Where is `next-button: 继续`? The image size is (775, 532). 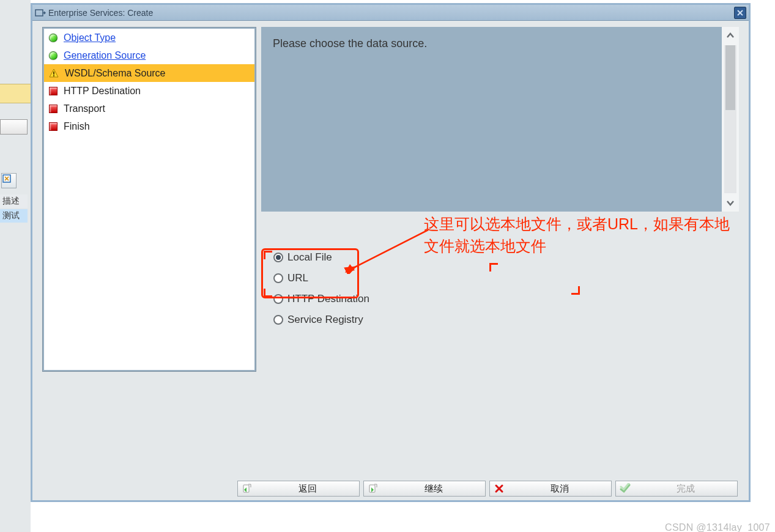
next-button: 继续 is located at coordinates (425, 489).